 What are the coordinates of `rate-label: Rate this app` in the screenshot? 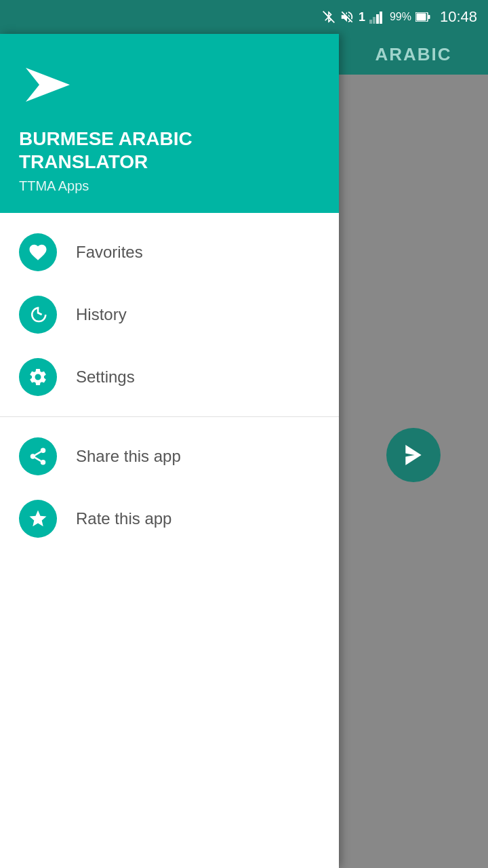 It's located at (123, 519).